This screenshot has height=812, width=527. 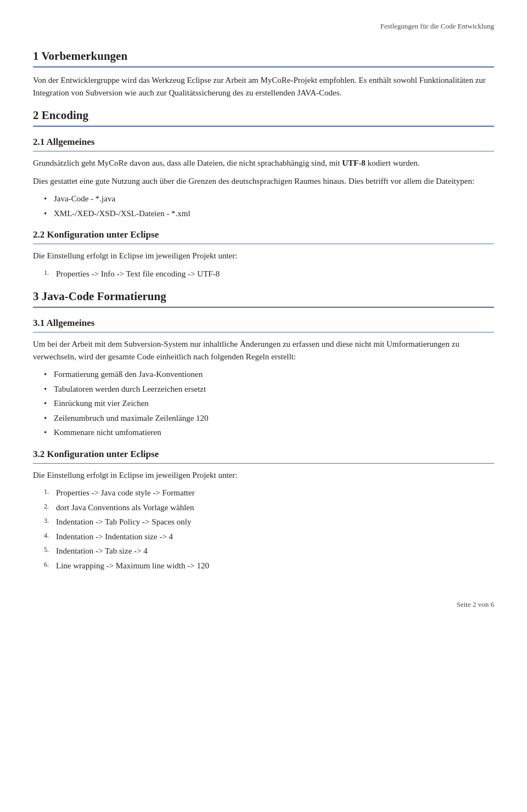 What do you see at coordinates (475, 605) in the screenshot?
I see `footer-text: Seite 2 von 6` at bounding box center [475, 605].